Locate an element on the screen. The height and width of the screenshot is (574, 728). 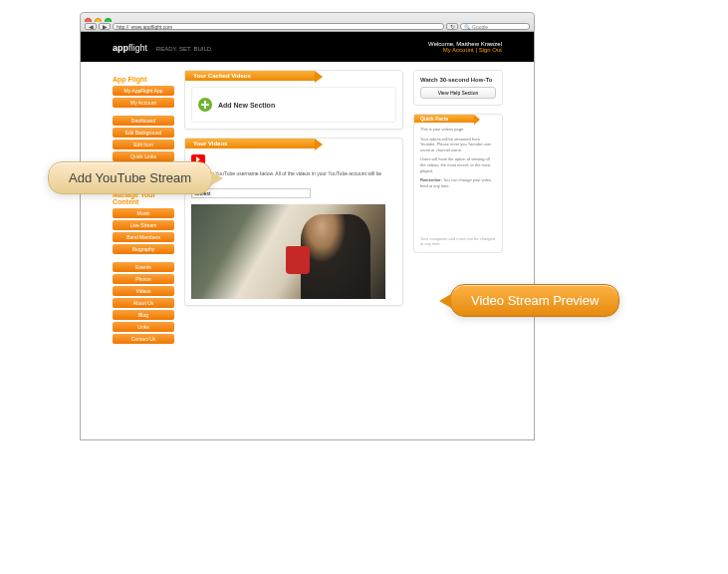
quick-fact-3: Users will have the option of viewing al… is located at coordinates (458, 165).